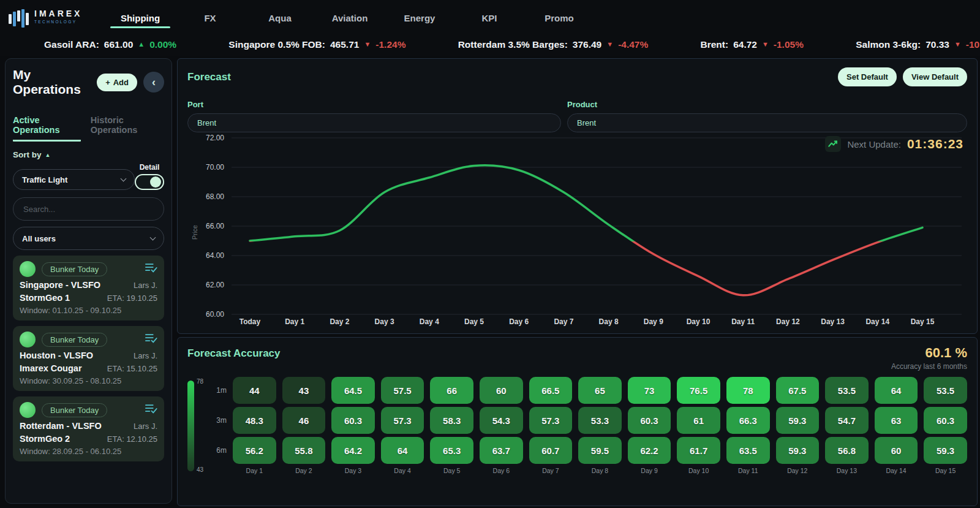  Describe the element at coordinates (946, 471) in the screenshot. I see `heatmap-day-label: Day 15` at that location.